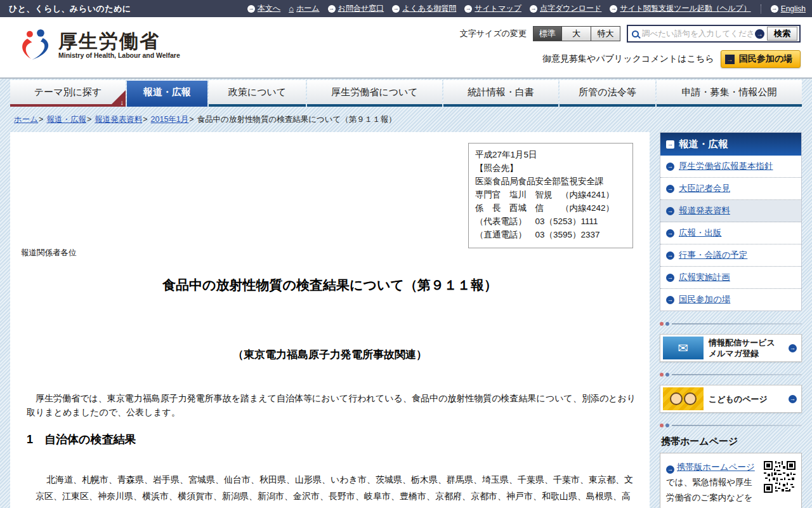 Image resolution: width=812 pixels, height=508 pixels. I want to click on sidebar-nav-header: 報道・広報, so click(731, 144).